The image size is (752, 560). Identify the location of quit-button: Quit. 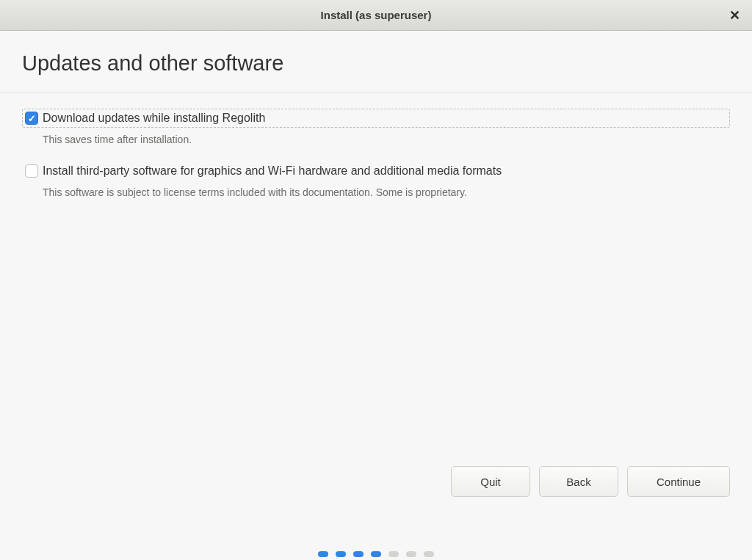
(491, 481).